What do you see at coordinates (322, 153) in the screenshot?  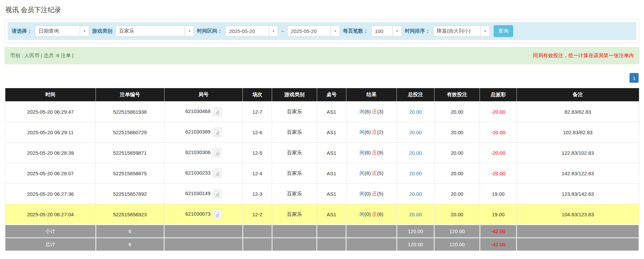 I see `table-row: 2025-05-20 06:28:39522515859871621030306…` at bounding box center [322, 153].